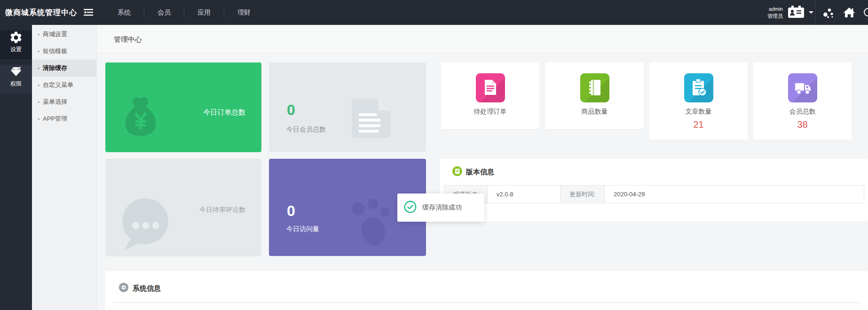  I want to click on user-name: admin, so click(775, 9).